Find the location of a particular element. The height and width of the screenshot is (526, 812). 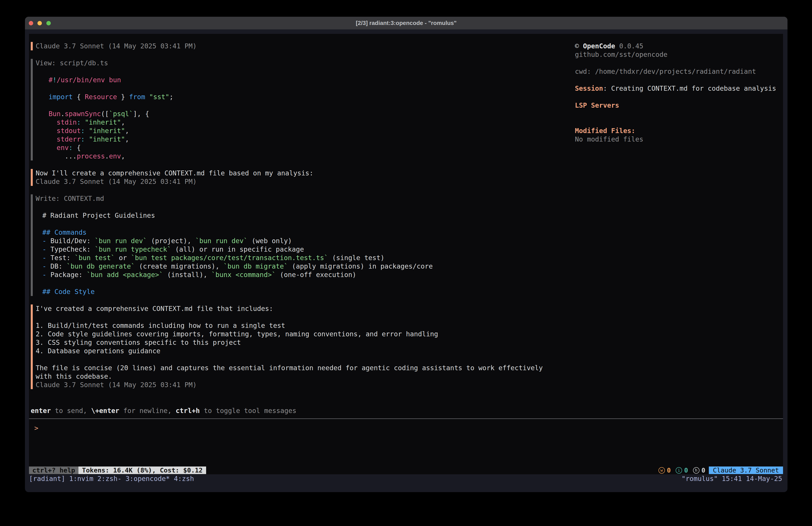

text-line: Now I'll create a comprehensive CONTEXT.… is located at coordinates (302, 173).